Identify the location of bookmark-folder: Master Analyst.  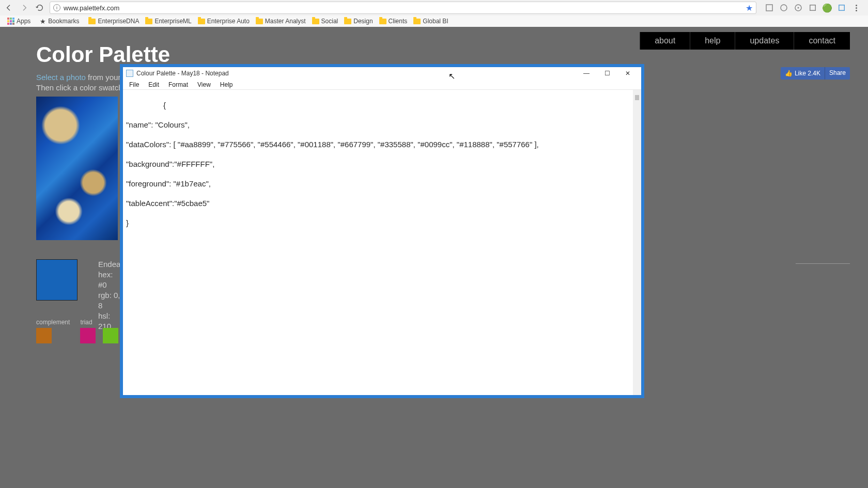
(281, 21).